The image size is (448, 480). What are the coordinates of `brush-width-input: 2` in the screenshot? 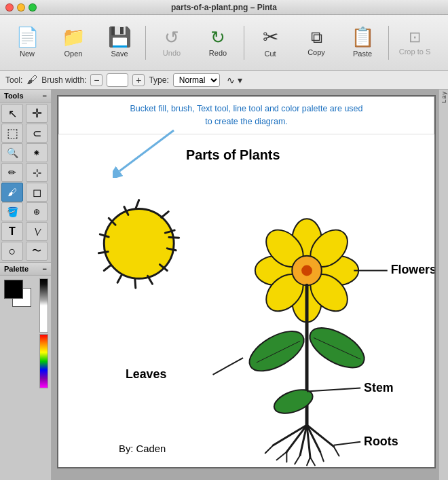 It's located at (117, 80).